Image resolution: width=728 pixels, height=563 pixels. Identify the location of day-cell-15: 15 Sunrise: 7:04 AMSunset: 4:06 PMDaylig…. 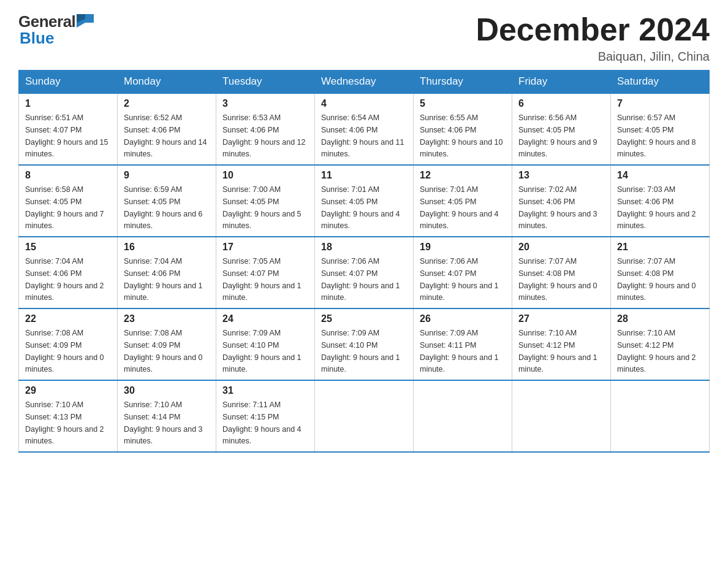
(69, 272).